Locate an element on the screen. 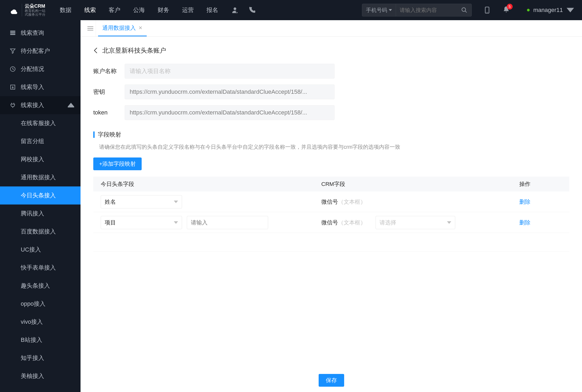  token-label: token is located at coordinates (109, 113).